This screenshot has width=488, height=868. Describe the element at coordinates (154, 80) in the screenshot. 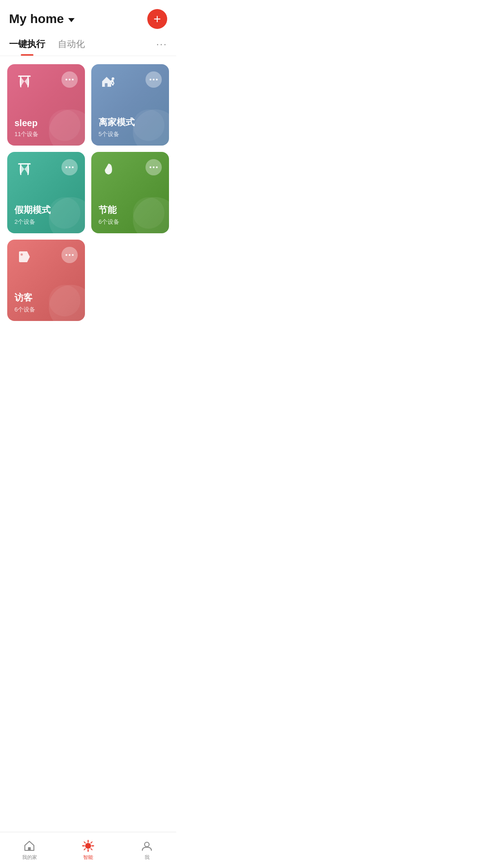

I see `leave-home-menu-button` at that location.